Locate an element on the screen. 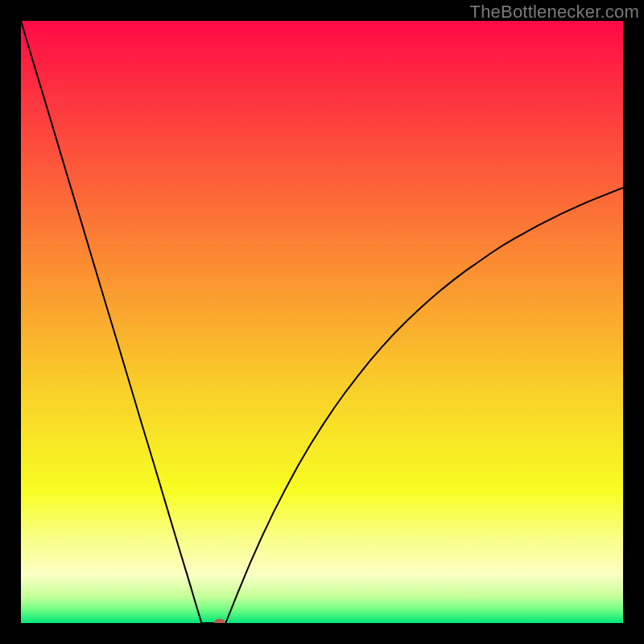 The image size is (644, 644). watermark: TheBottlenecker.com is located at coordinates (555, 12).